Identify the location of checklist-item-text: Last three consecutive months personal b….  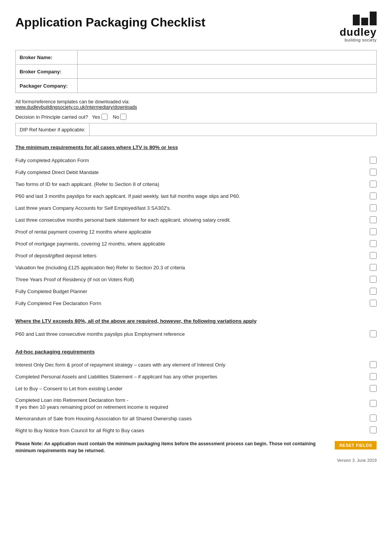
(193, 220).